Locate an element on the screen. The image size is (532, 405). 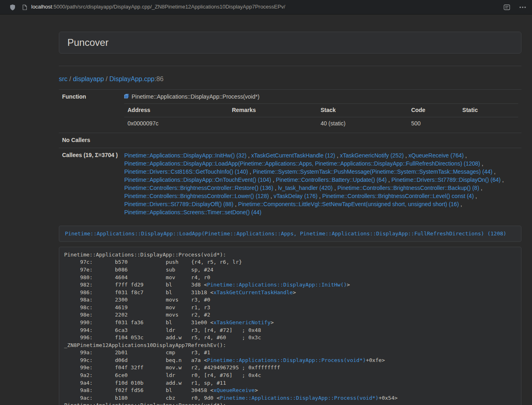
url-host: localhost is located at coordinates (41, 6).